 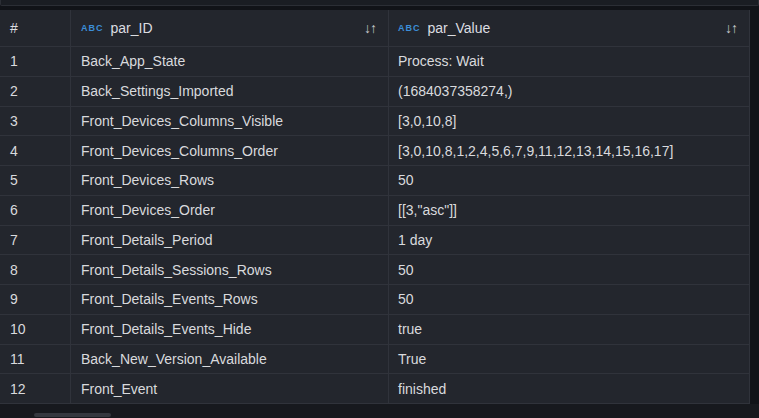 I want to click on scrollbar-thumb, so click(x=72, y=415).